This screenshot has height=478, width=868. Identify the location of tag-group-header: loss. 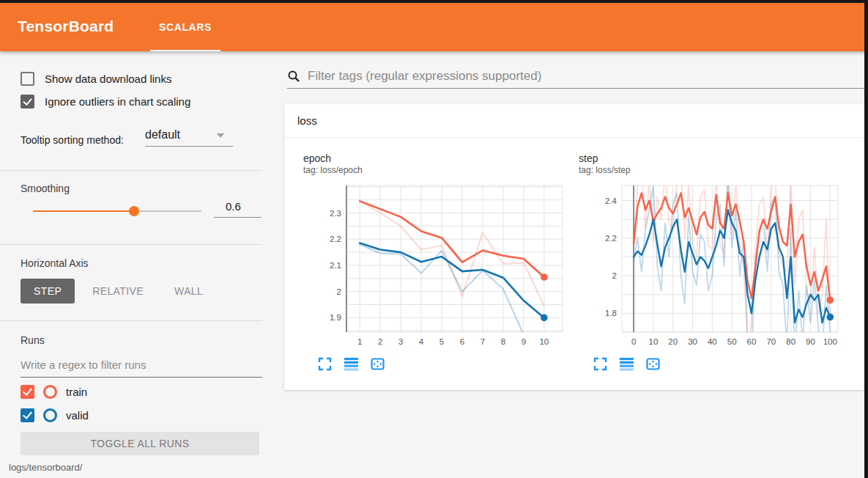
(574, 121).